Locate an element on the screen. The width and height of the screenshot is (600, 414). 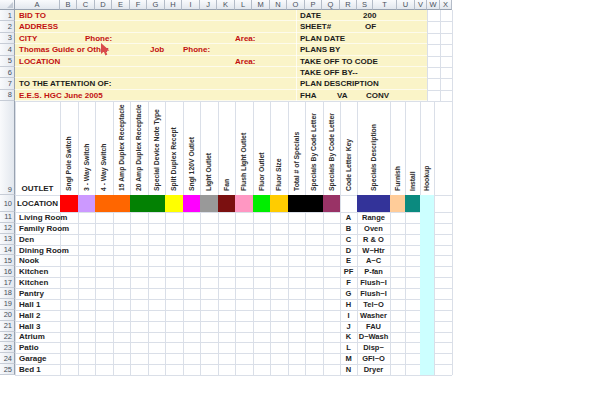
row-header-8: 8 is located at coordinates (8, 96).